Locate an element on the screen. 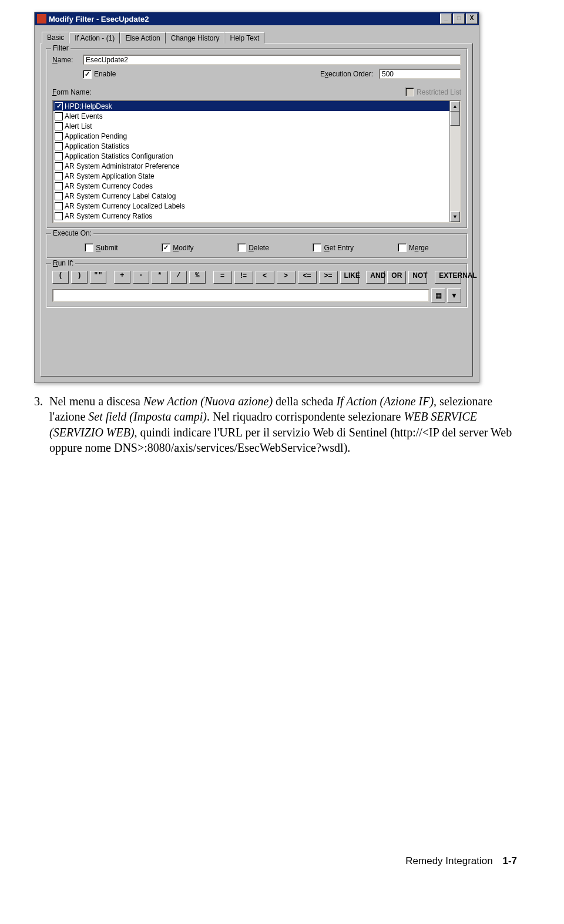  op-button: AND is located at coordinates (375, 277).